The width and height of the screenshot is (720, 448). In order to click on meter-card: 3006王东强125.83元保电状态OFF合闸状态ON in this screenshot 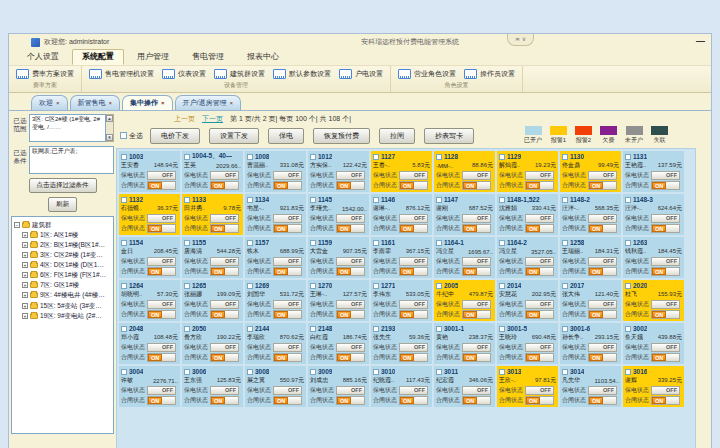, I will do `click(212, 386)`.